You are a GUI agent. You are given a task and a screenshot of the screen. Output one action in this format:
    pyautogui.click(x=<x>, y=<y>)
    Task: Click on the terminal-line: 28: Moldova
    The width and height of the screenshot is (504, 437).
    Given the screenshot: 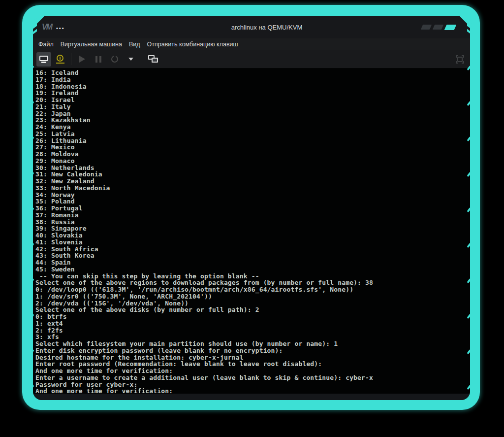 What is the action you would take?
    pyautogui.click(x=253, y=154)
    